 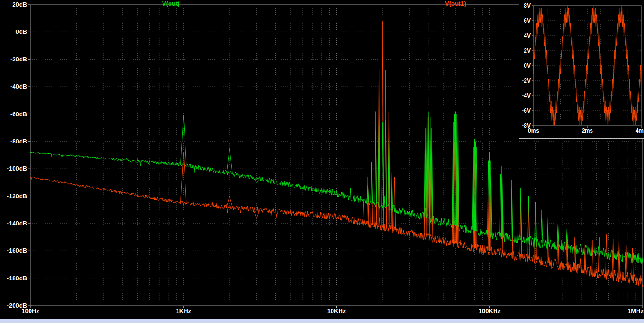 What do you see at coordinates (527, 36) in the screenshot?
I see `inset-y-tick-label: 4V` at bounding box center [527, 36].